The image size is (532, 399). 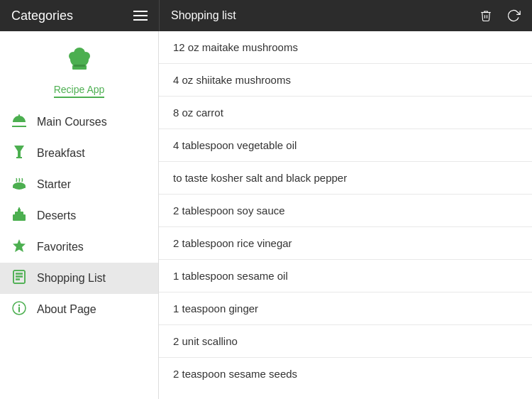 I want to click on list-item: 2 tablespoon rice vinegar, so click(x=345, y=244).